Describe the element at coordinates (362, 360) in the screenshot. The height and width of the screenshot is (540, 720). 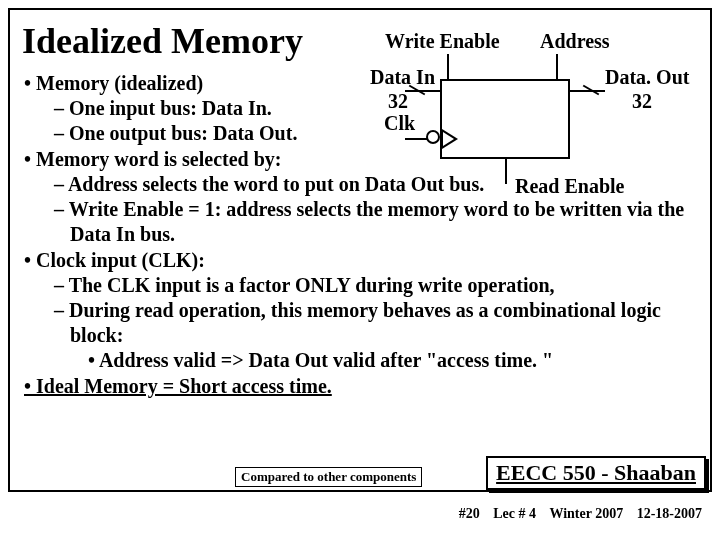
I see `bullet-3b1: Address valid => Data Out valid after "a…` at that location.